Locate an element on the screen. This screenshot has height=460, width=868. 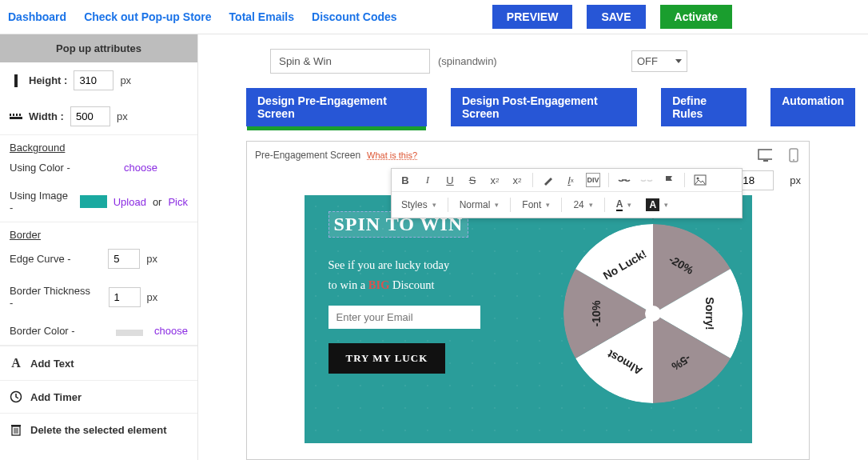
height-icon is located at coordinates (16, 81).